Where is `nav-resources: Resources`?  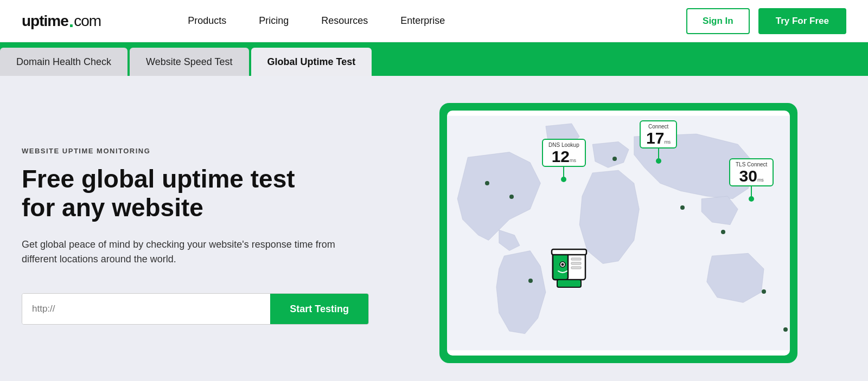
nav-resources: Resources is located at coordinates (344, 21).